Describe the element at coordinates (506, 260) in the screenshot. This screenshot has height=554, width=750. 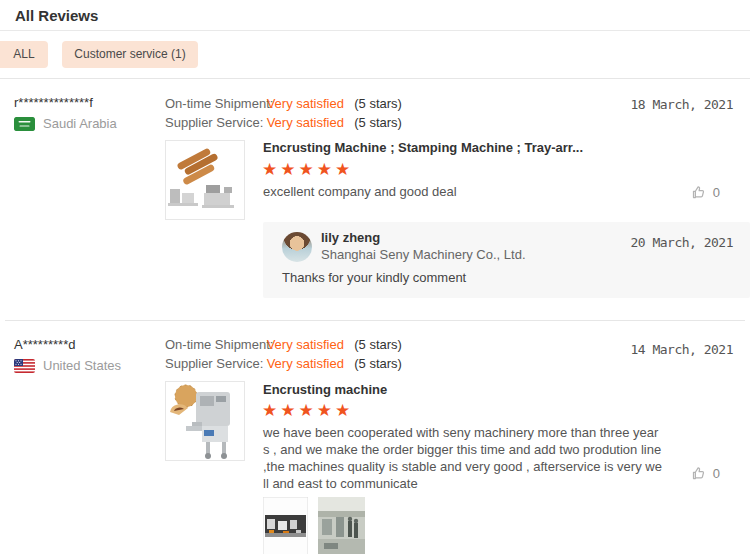
I see `supplier-reply: lily zheng Shanghai Seny Machinery Co., …` at that location.